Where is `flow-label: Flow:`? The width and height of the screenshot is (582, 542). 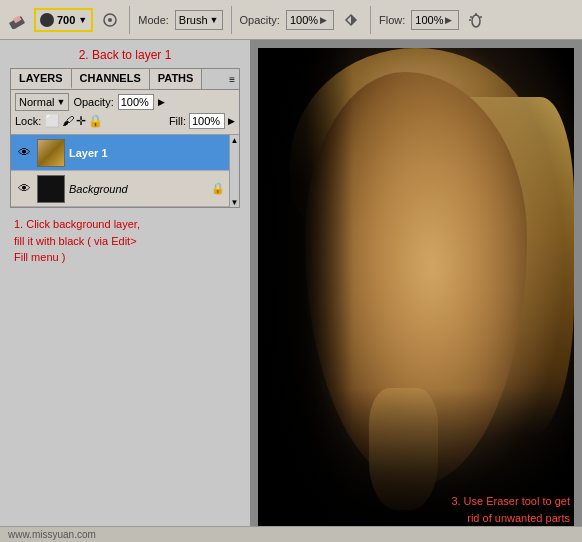 flow-label: Flow: is located at coordinates (392, 20).